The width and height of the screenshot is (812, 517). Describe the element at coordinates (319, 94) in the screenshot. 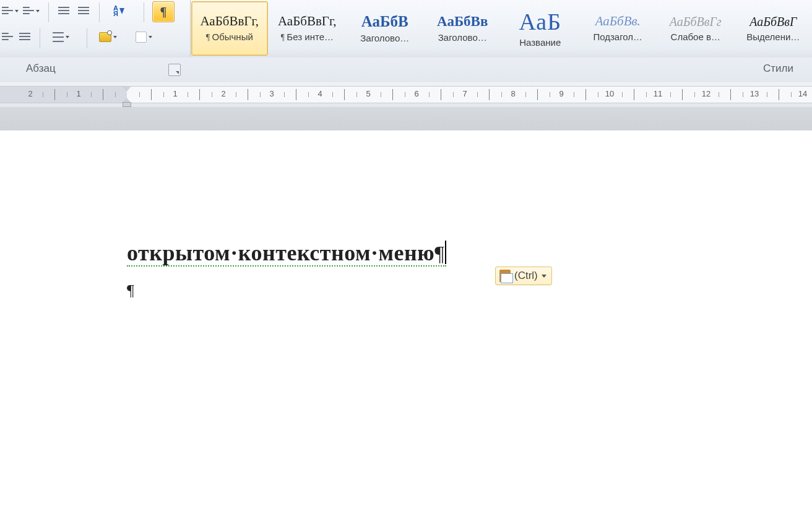

I see `ruler-label: 4` at that location.